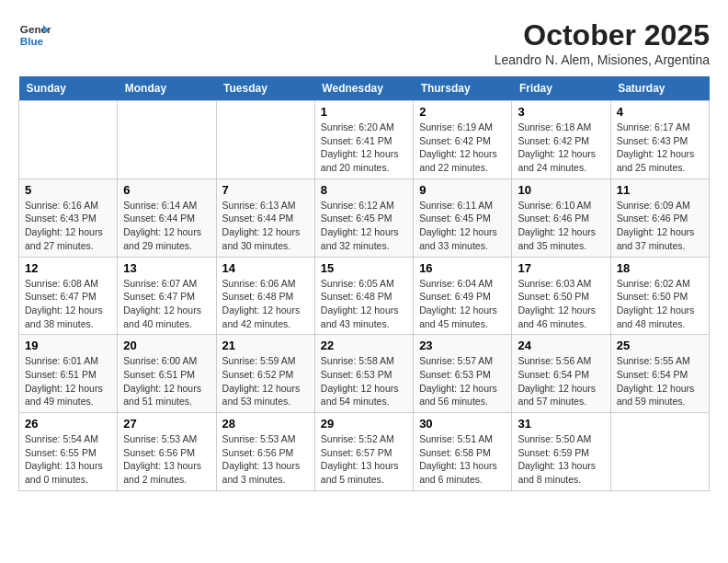  I want to click on day-number: 3, so click(561, 112).